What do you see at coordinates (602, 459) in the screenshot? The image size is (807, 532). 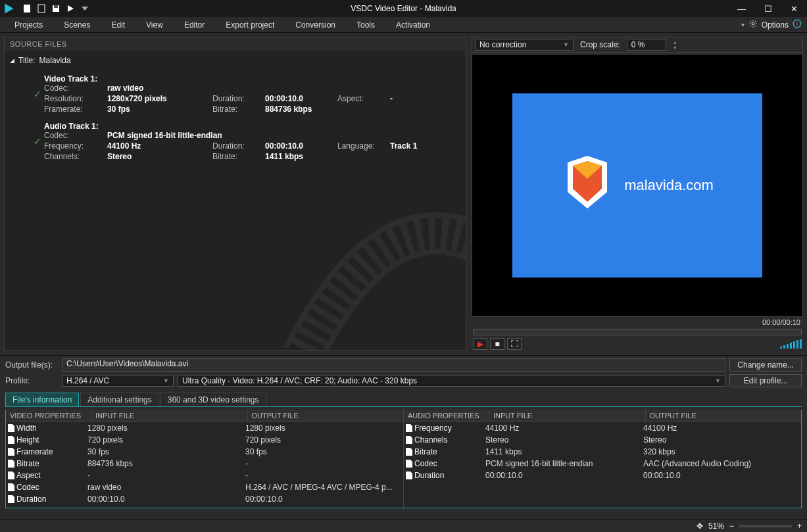 I see `audio-properties-column: AUDIO PROPERTIES INPUT FILE OUTPUT FILE …` at bounding box center [602, 459].